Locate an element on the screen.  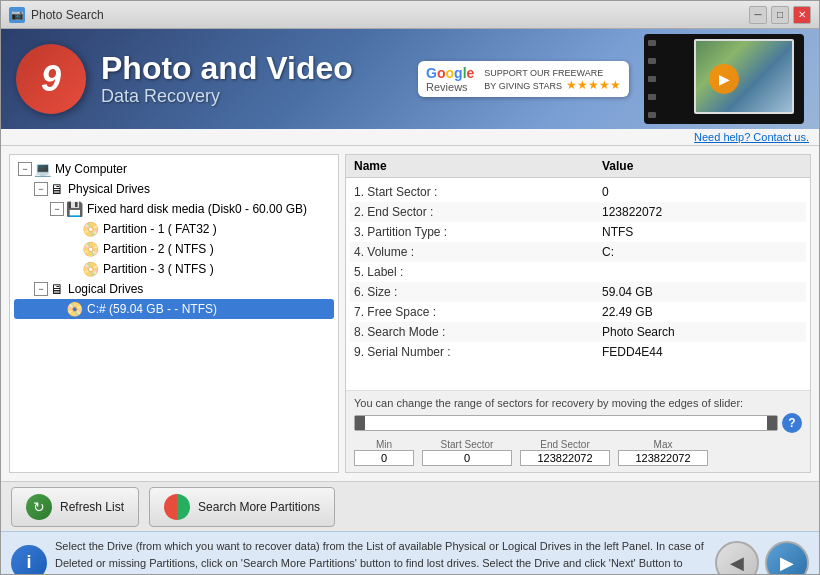
detail-row: 1. Start Sector : 0 is located at coordinates (578, 192).